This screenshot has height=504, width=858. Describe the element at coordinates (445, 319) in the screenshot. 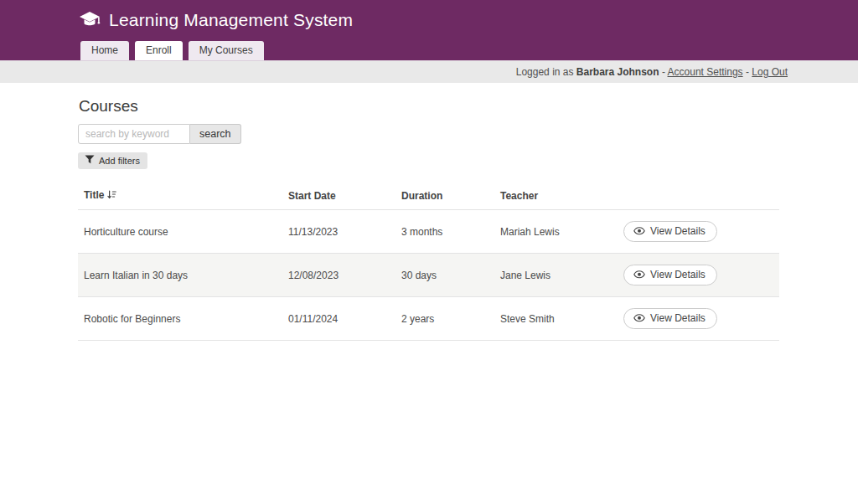

I see `duration-cell: 2 years` at that location.